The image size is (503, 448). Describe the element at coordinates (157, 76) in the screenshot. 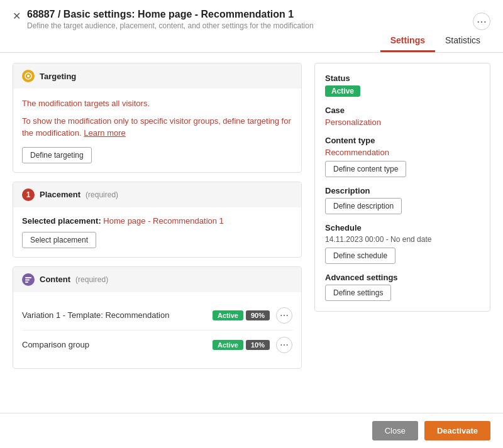

I see `targeting-header: Targeting` at that location.